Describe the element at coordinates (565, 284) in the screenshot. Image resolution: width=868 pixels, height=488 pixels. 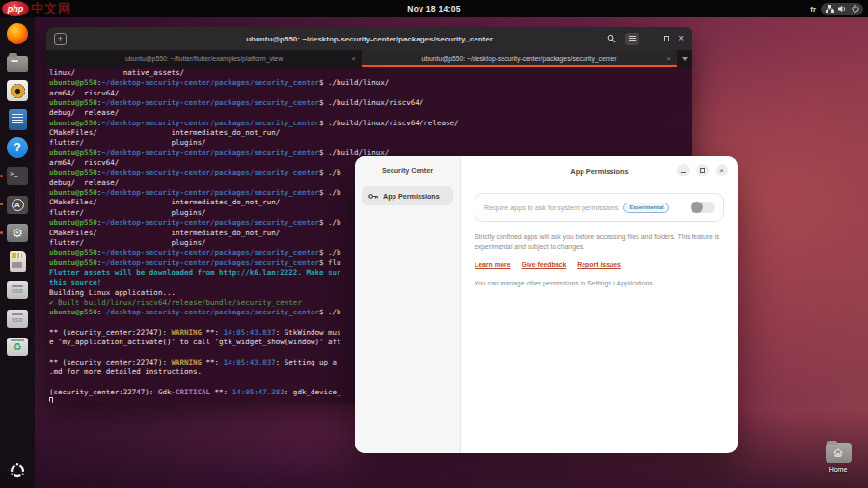
I see `footnote-text: You can manage other permissions in Sett…` at that location.